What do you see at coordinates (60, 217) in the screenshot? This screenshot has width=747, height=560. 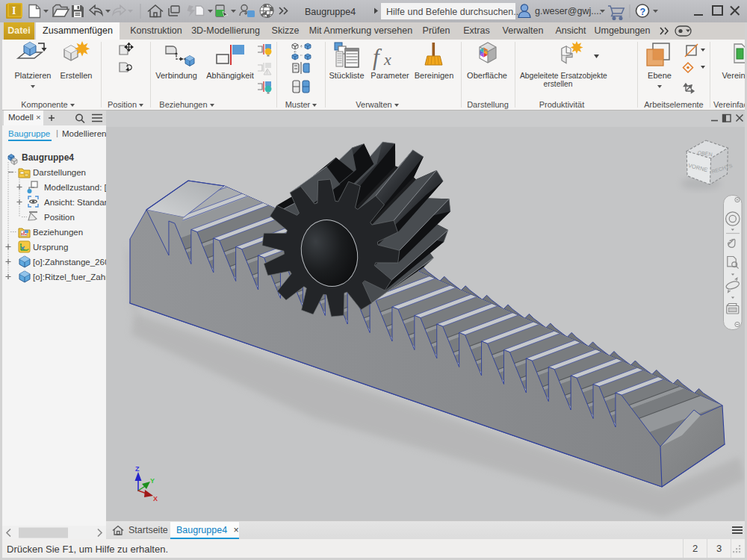 I see `svg-text: Position` at bounding box center [60, 217].